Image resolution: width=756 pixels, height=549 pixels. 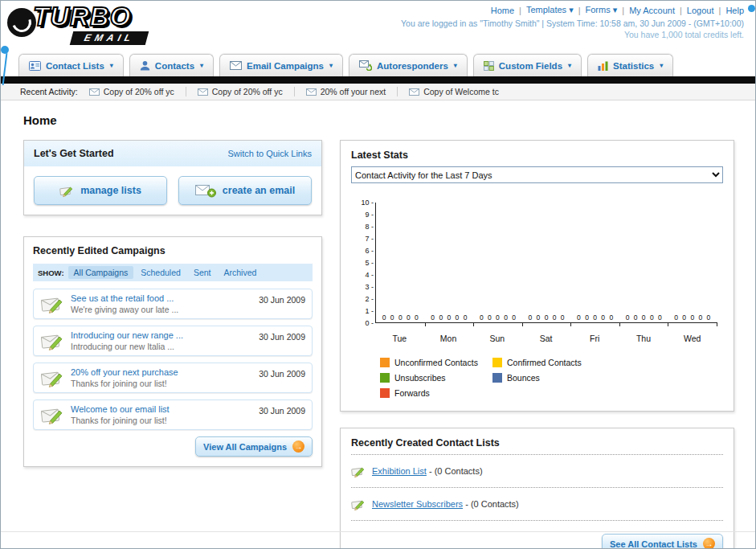 What do you see at coordinates (173, 415) in the screenshot?
I see `campaign-row: Welcome to our email listThanks for join…` at bounding box center [173, 415].